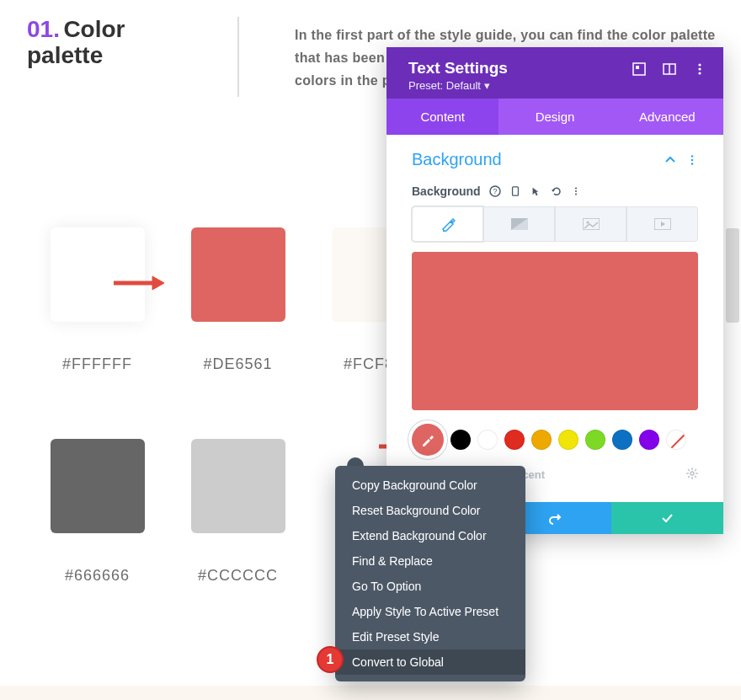 This screenshot has height=700, width=741. I want to click on panel-header: Text Settings Preset: Default ▾, so click(555, 72).